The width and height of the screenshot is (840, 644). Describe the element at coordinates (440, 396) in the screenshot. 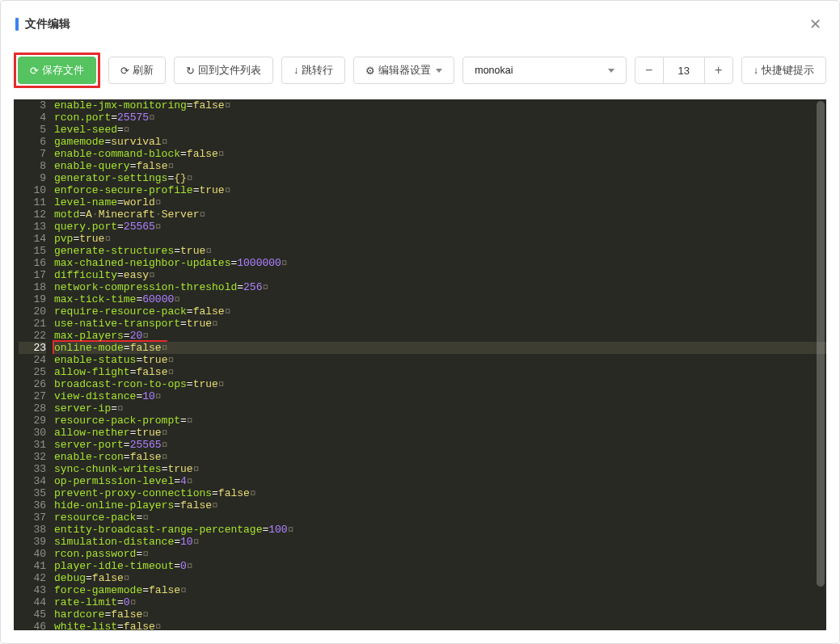

I see `code-line: view-distance=10¤` at that location.